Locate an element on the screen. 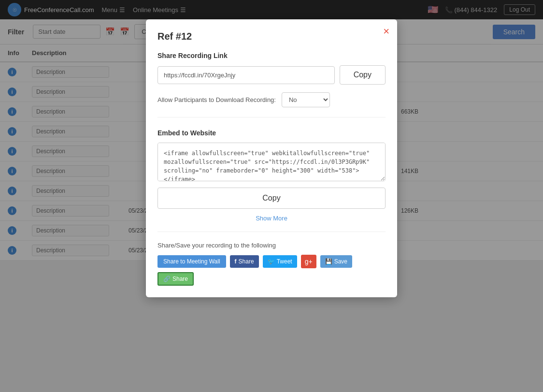 The width and height of the screenshot is (543, 392). show-more-link: Show More is located at coordinates (272, 218).